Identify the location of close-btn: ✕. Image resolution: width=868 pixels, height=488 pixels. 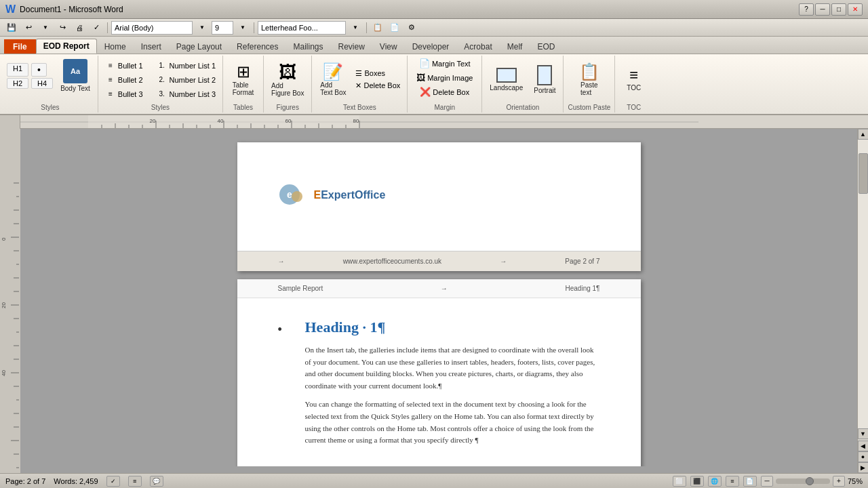
(855, 9).